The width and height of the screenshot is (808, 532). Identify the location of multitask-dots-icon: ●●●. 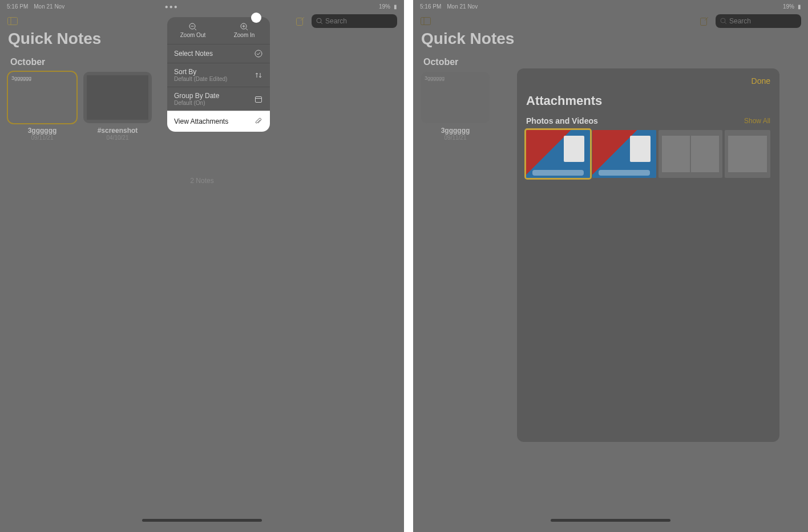
(172, 7).